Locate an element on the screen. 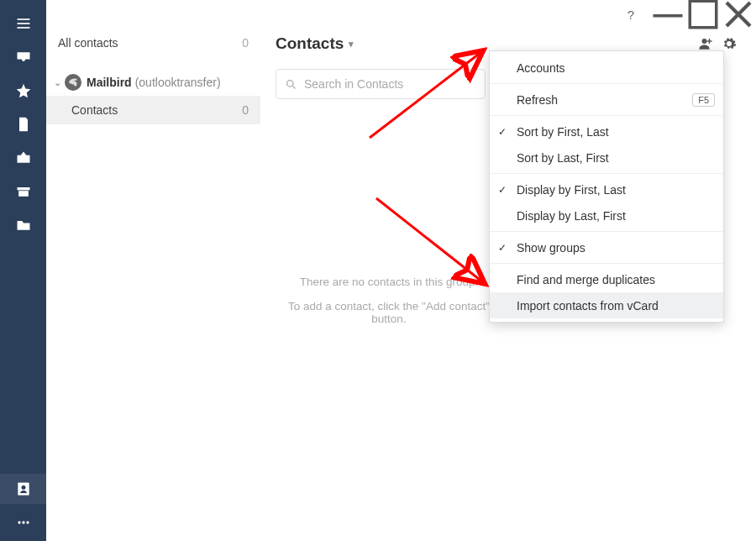 The width and height of the screenshot is (756, 541). contacts-rail-icon is located at coordinates (24, 489).